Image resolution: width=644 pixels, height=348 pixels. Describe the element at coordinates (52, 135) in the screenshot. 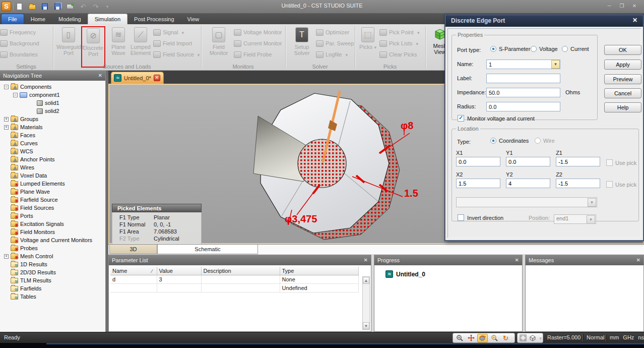

I see `tree-item: Faces` at that location.